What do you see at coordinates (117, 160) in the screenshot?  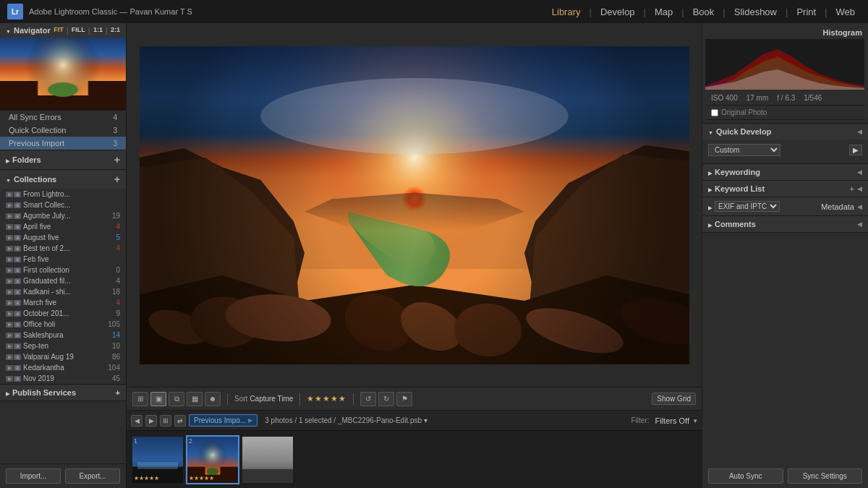 I see `folders-add-btn: +` at bounding box center [117, 160].